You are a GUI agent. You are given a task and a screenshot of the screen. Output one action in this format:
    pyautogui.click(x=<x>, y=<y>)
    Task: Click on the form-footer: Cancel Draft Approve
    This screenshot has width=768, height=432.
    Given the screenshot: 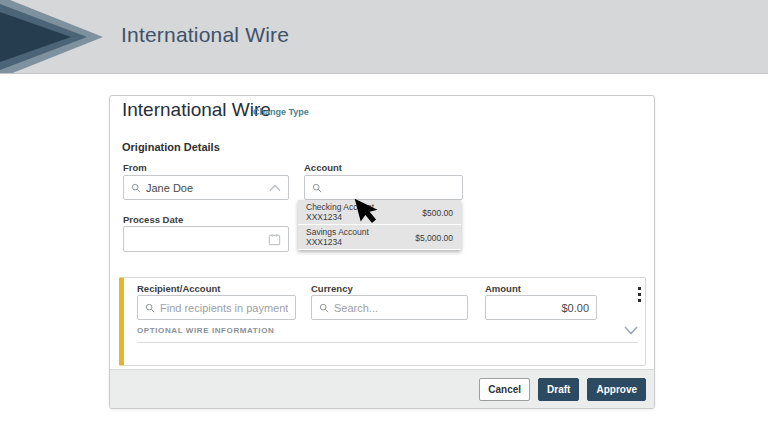 What is the action you would take?
    pyautogui.click(x=382, y=388)
    